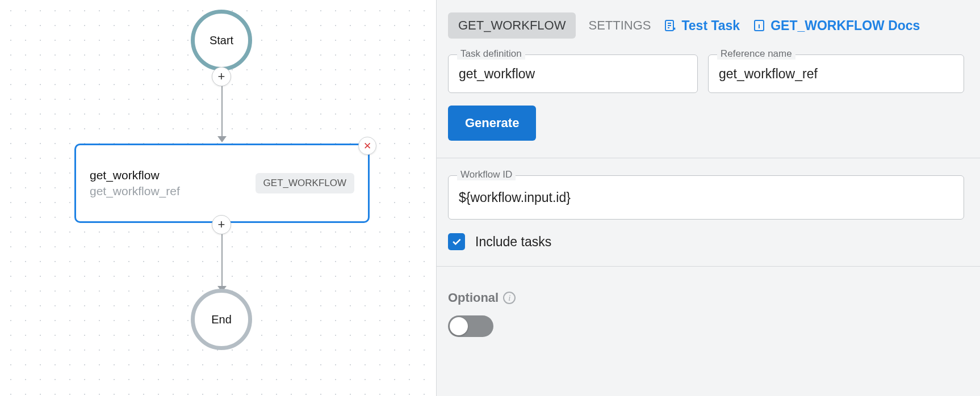  Describe the element at coordinates (756, 54) in the screenshot. I see `reference-name-label: Reference name` at that location.